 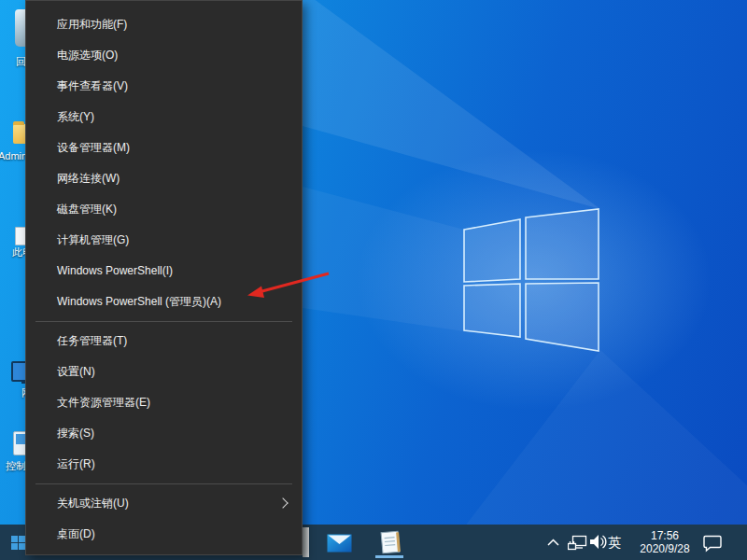 What do you see at coordinates (164, 241) in the screenshot?
I see `menu-item-computer-management: 计算机管理(G)` at bounding box center [164, 241].